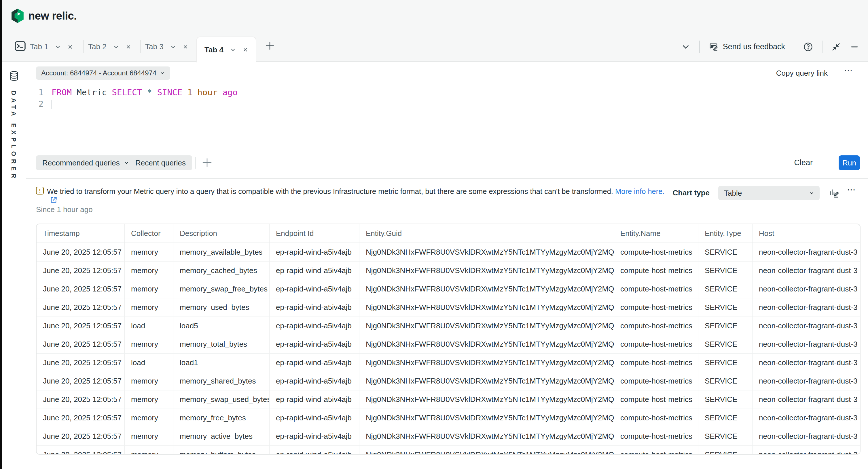 This screenshot has height=469, width=868. What do you see at coordinates (1, 234) in the screenshot?
I see `screen-edge` at bounding box center [1, 234].